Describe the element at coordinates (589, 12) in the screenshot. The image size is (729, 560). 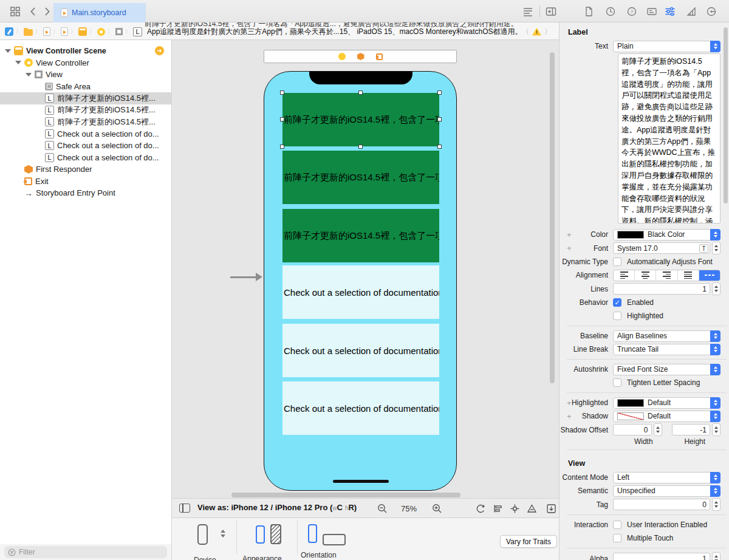
I see `file-inspector-icon` at that location.